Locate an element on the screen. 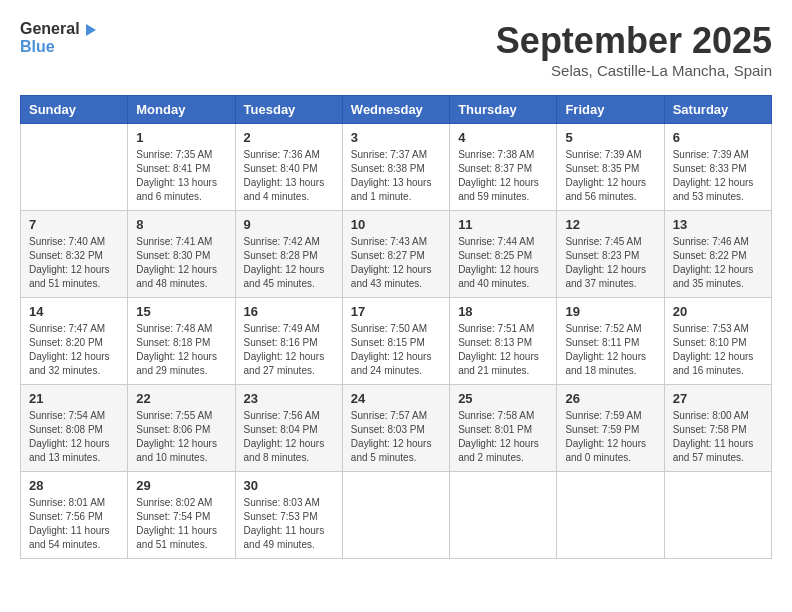  calendar-day-cell: 7Sunrise: 7:40 AM Sunset: 8:32 PM Daylig… is located at coordinates (74, 254).